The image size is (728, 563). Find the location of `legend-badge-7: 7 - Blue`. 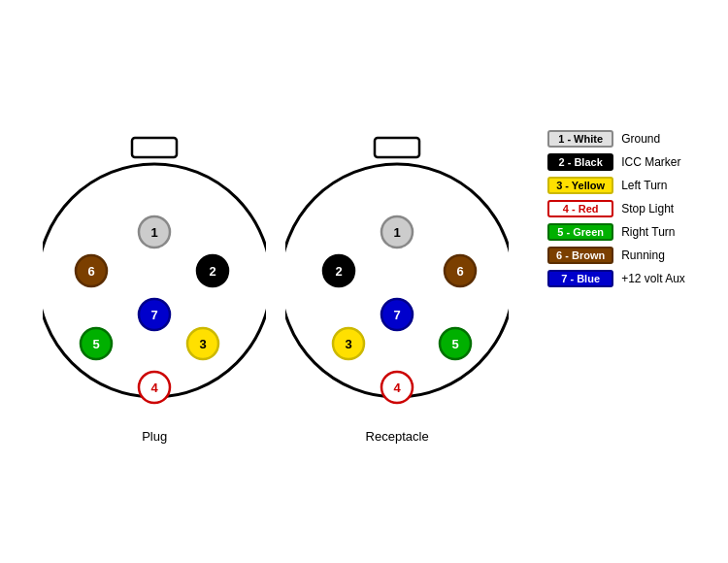

legend-badge-7: 7 - Blue is located at coordinates (580, 279).